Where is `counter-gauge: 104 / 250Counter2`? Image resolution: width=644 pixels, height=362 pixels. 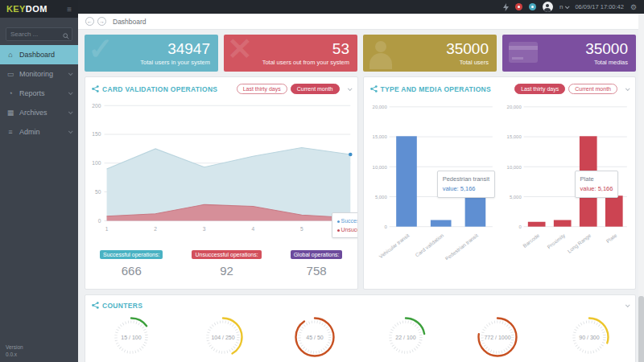 counter-gauge: 104 / 250Counter2 is located at coordinates (223, 338).